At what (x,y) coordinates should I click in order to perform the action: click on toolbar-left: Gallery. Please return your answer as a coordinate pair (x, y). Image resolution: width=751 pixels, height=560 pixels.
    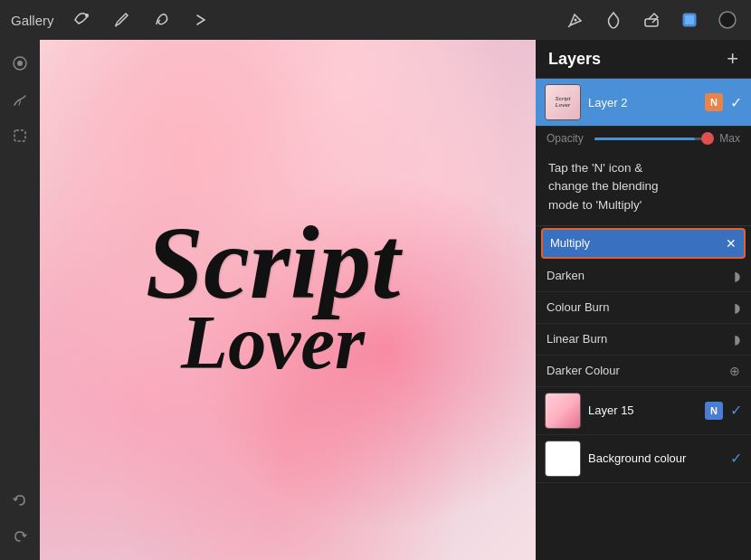
    Looking at the image, I should click on (112, 20).